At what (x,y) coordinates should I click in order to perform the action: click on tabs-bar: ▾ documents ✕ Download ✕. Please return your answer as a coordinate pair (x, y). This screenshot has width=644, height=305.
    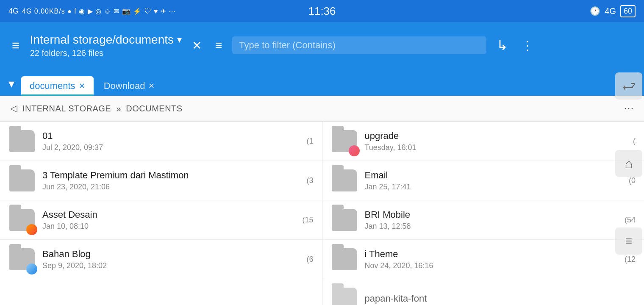
    Looking at the image, I should click on (322, 82).